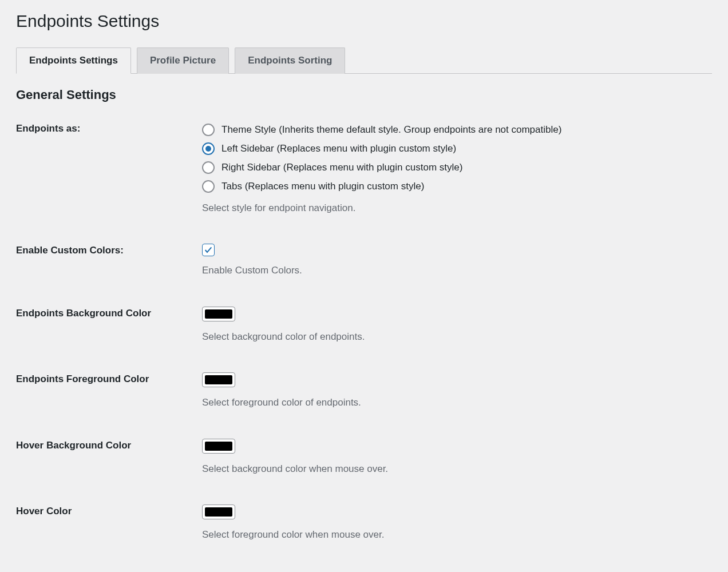 The image size is (728, 572). What do you see at coordinates (290, 61) in the screenshot?
I see `tab-endpoints-sorting: Endpoints Sorting` at bounding box center [290, 61].